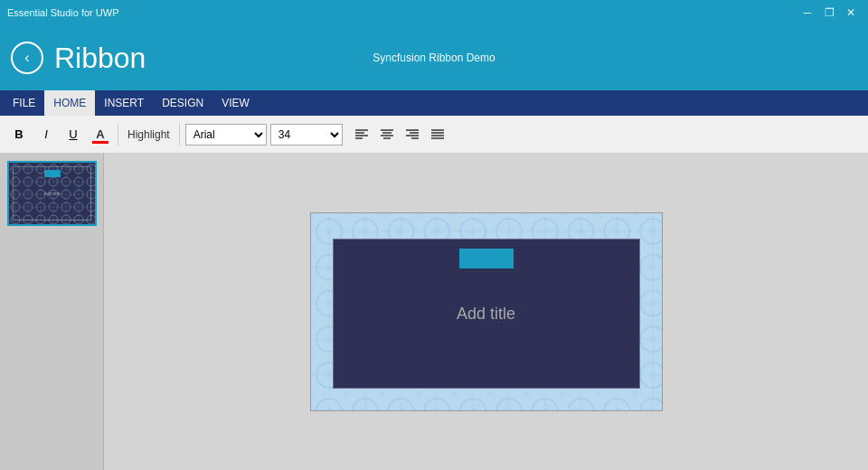 This screenshot has height=470, width=868. What do you see at coordinates (99, 58) in the screenshot?
I see `app-title: Ribbon` at bounding box center [99, 58].